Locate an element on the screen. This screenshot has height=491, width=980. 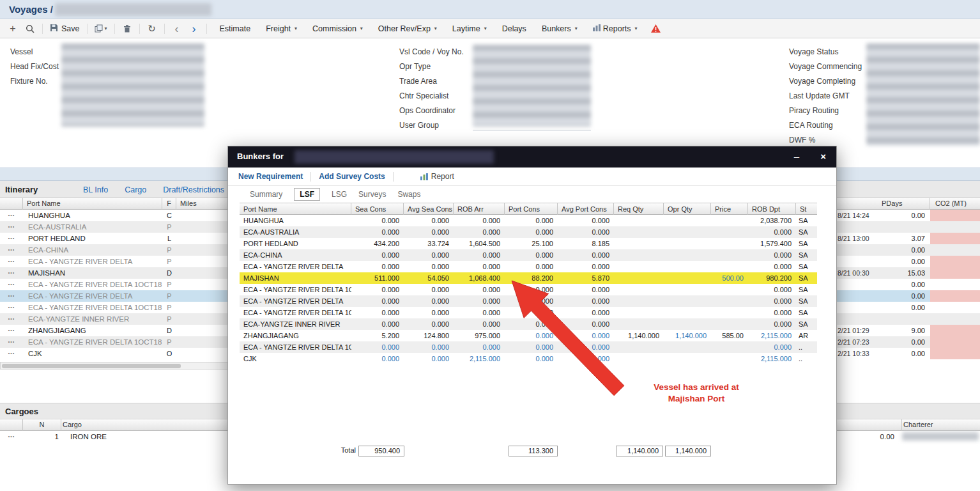
column-header-opr-qty: Opr Qty is located at coordinates (687, 209).